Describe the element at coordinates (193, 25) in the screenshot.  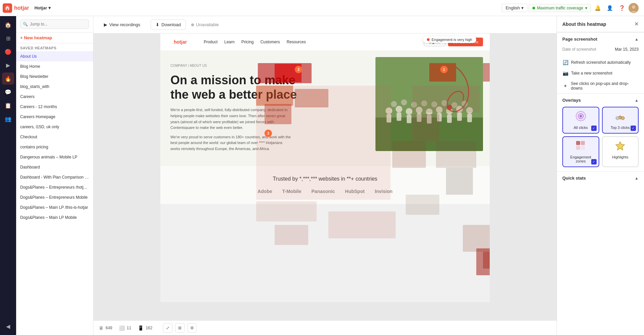
I see `unavailable-dot-icon` at that location.